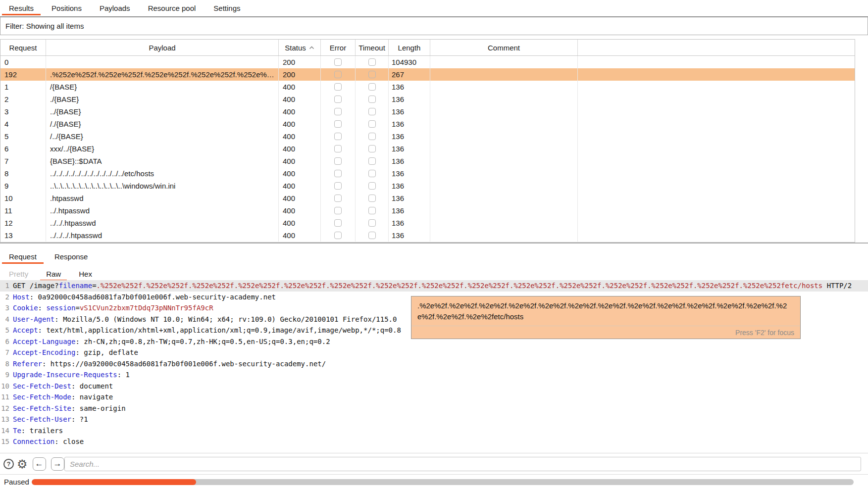 Image resolution: width=868 pixels, height=489 pixels. Describe the element at coordinates (6, 364) in the screenshot. I see `line-number: 8` at that location.